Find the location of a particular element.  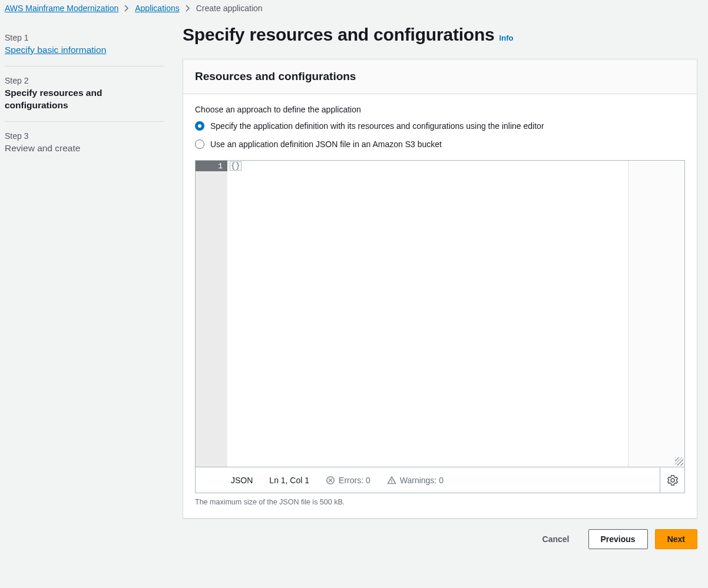

radio-label: Specify the application definition with … is located at coordinates (377, 126).